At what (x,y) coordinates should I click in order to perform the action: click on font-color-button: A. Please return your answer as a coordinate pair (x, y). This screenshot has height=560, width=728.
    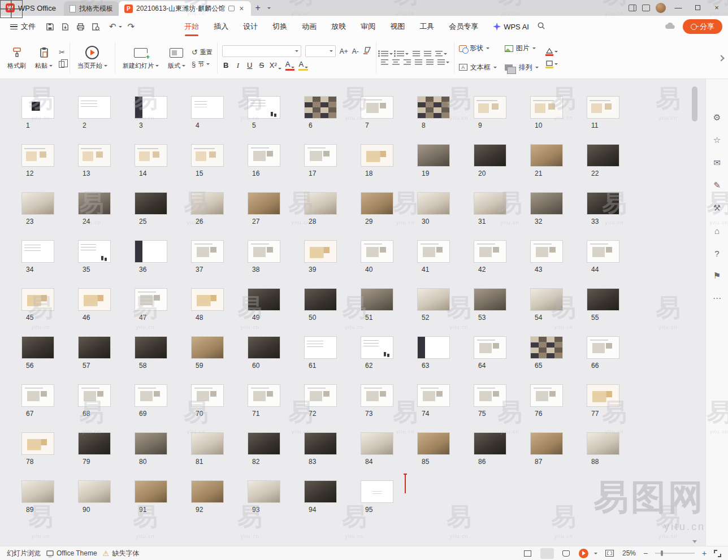
    Looking at the image, I should click on (291, 66).